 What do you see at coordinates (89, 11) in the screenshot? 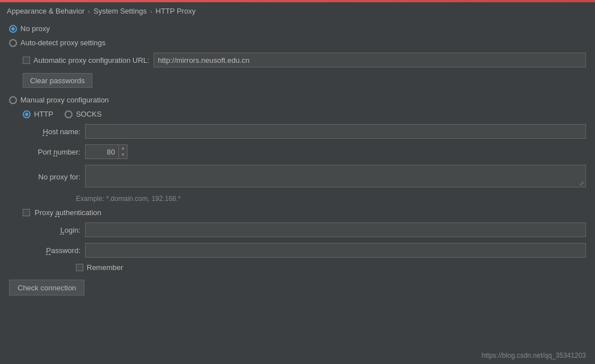
I see `breadcrumb-sep1: ›` at bounding box center [89, 11].